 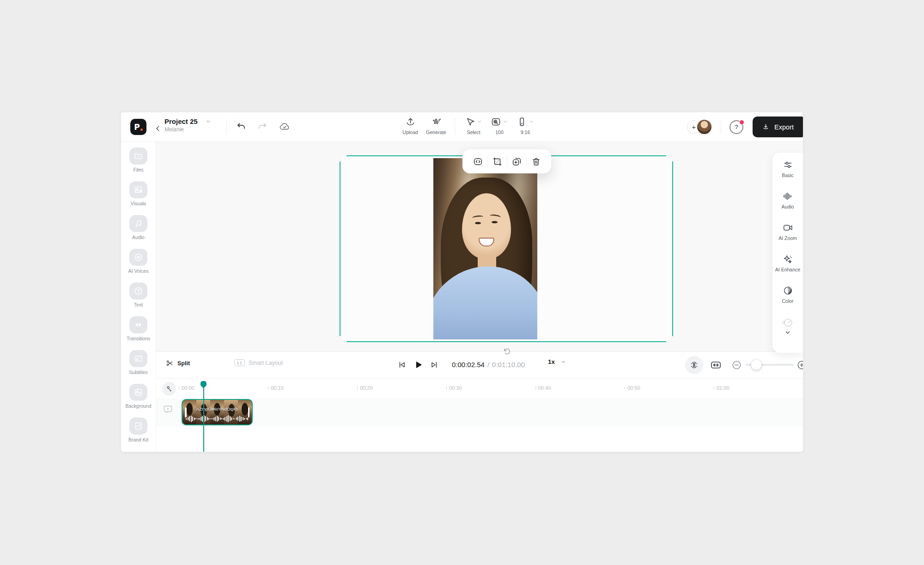 What do you see at coordinates (241, 127) in the screenshot?
I see `undo-button` at bounding box center [241, 127].